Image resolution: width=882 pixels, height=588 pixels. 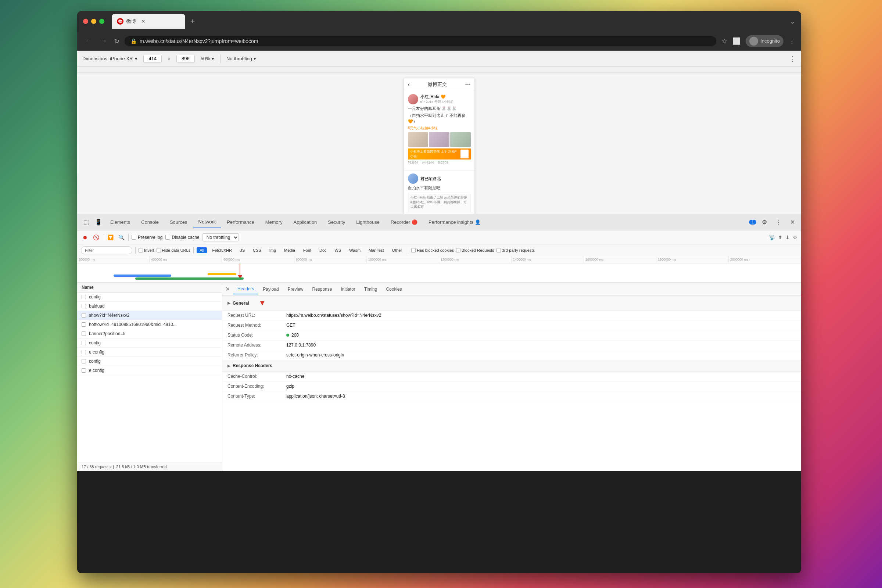 What do you see at coordinates (147, 237) in the screenshot?
I see `preserve-log-checkbox-label: Preserve log` at bounding box center [147, 237].